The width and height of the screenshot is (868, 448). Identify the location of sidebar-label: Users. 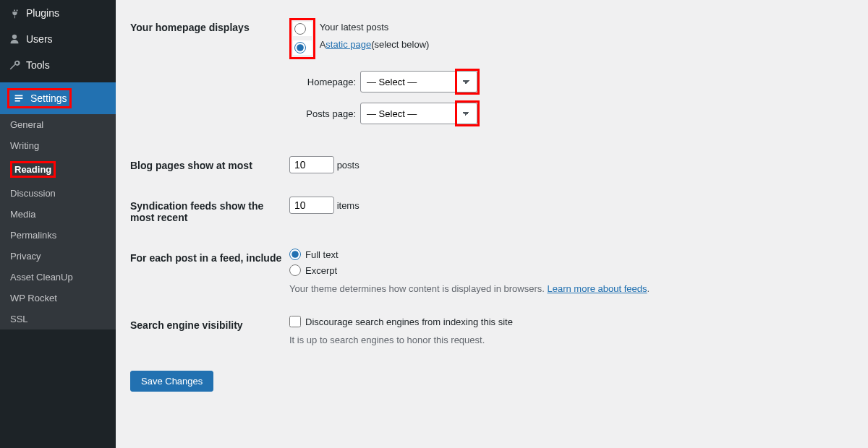
(39, 39).